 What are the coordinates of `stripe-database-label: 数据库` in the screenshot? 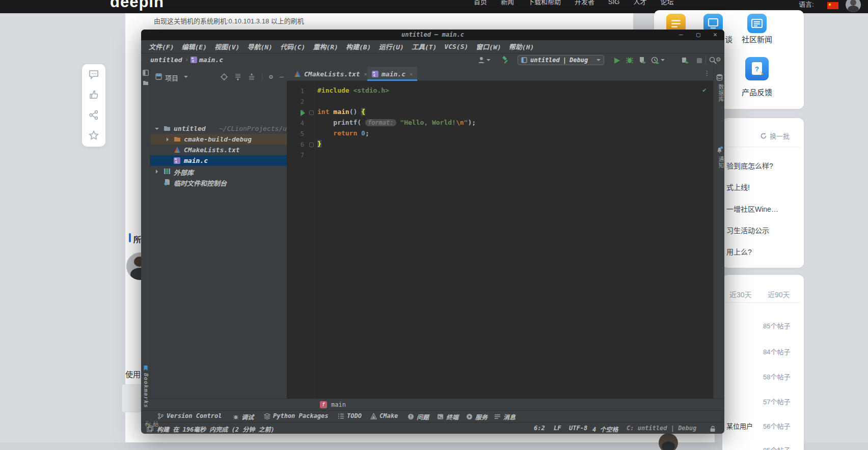 It's located at (720, 93).